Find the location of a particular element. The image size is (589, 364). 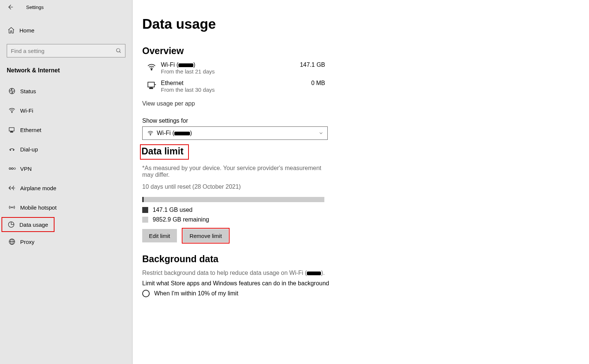

sidebar-nav: Status Wi-Fi Ethernet is located at coordinates (66, 165).